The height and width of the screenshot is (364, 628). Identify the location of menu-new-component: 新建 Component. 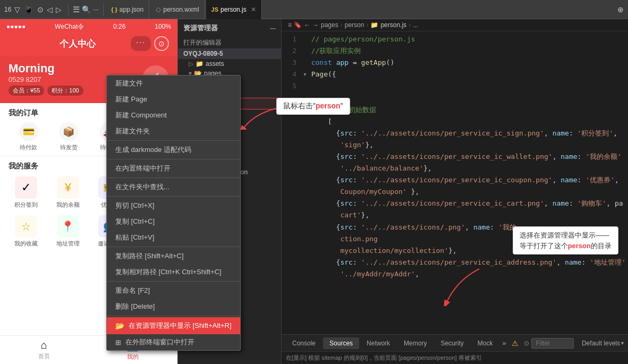
(173, 115).